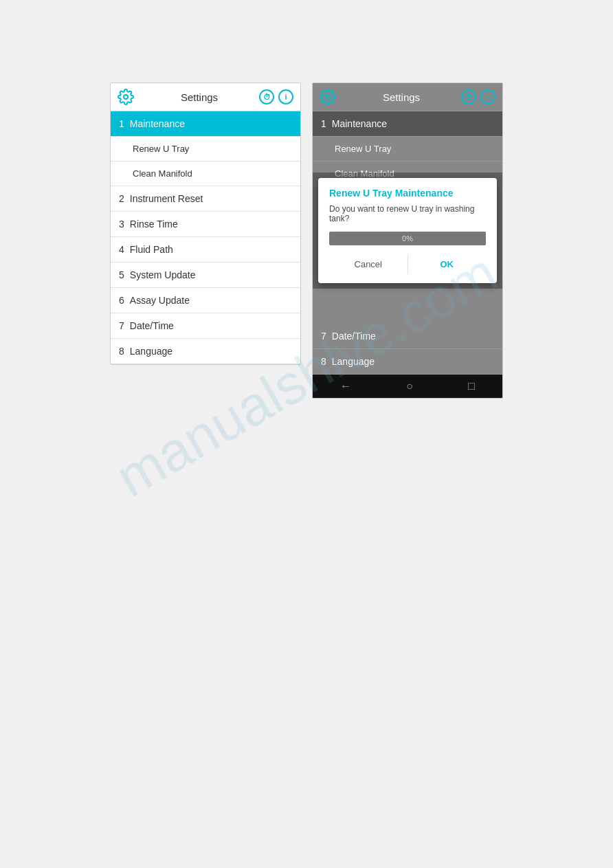  I want to click on left-menu-instrument-reset: 2 Instrument Reset, so click(205, 199).